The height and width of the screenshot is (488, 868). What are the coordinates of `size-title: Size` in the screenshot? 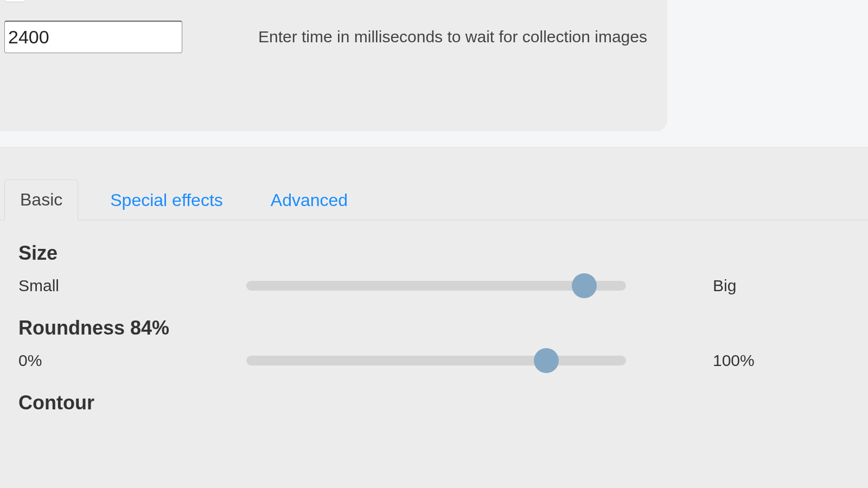 It's located at (435, 253).